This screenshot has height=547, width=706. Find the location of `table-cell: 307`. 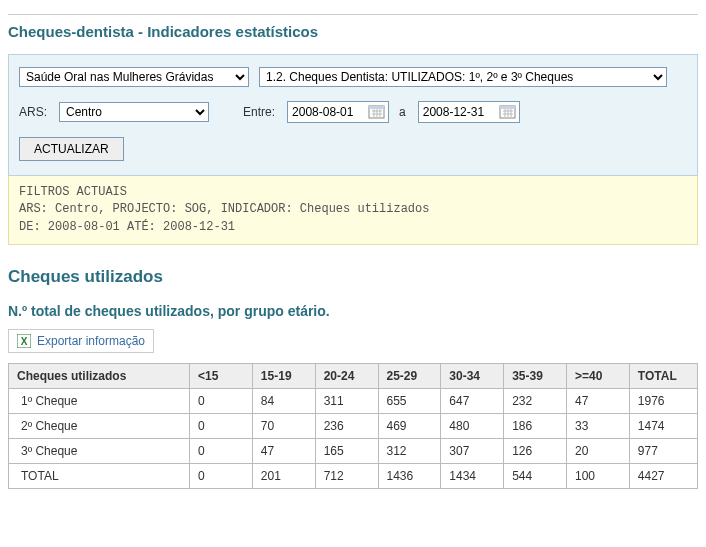

table-cell: 307 is located at coordinates (472, 452).